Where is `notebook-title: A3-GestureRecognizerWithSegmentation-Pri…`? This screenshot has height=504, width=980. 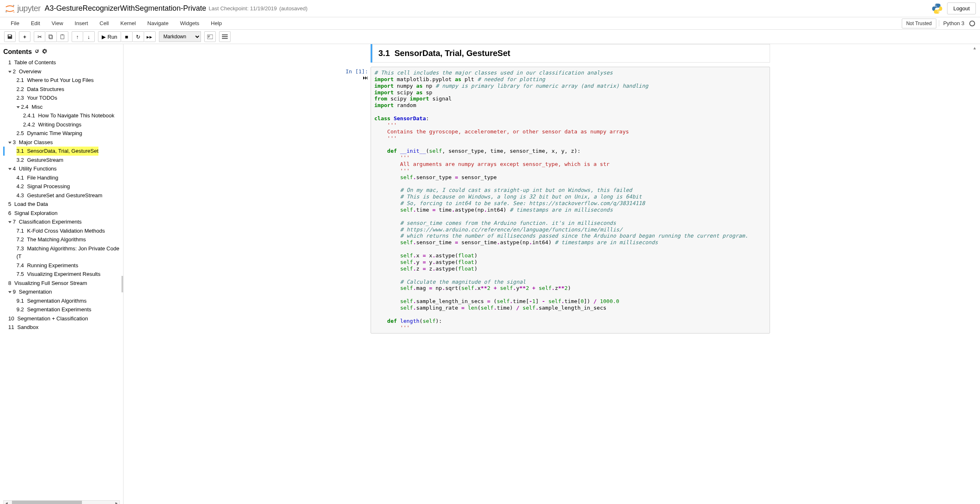 notebook-title: A3-GestureRecognizerWithSegmentation-Pri… is located at coordinates (126, 8).